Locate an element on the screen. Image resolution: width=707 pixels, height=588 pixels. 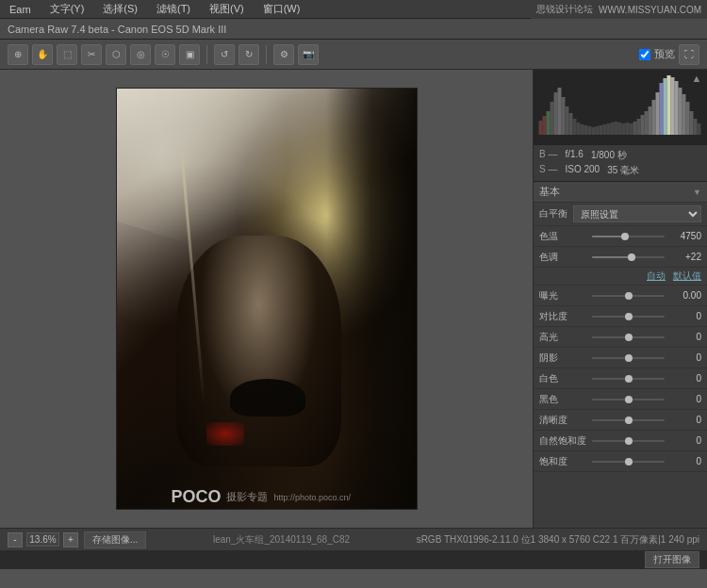
camera-info-b-label: B — is located at coordinates (549, 155).